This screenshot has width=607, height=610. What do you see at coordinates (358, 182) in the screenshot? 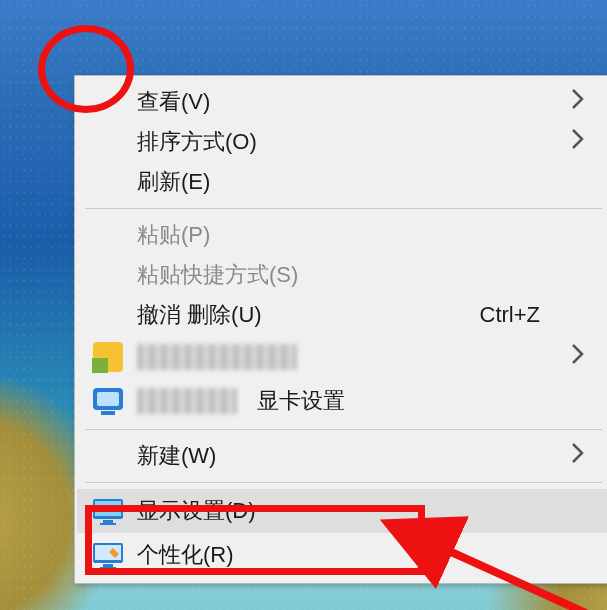
I see `menu-item-label: 刷新(E)` at bounding box center [358, 182].